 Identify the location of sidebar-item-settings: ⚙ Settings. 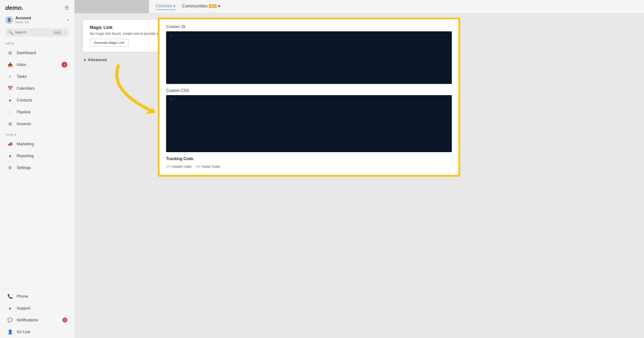
(37, 168).